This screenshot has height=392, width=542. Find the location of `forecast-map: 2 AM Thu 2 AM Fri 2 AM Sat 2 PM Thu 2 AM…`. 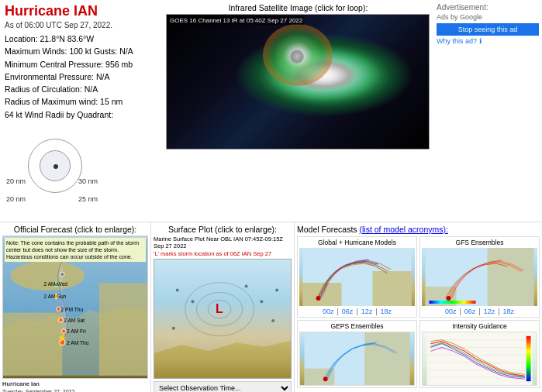

forecast-map: 2 AM Thu 2 AM Fri 2 AM Sat 2 PM Thu 2 AM… is located at coordinates (75, 307).